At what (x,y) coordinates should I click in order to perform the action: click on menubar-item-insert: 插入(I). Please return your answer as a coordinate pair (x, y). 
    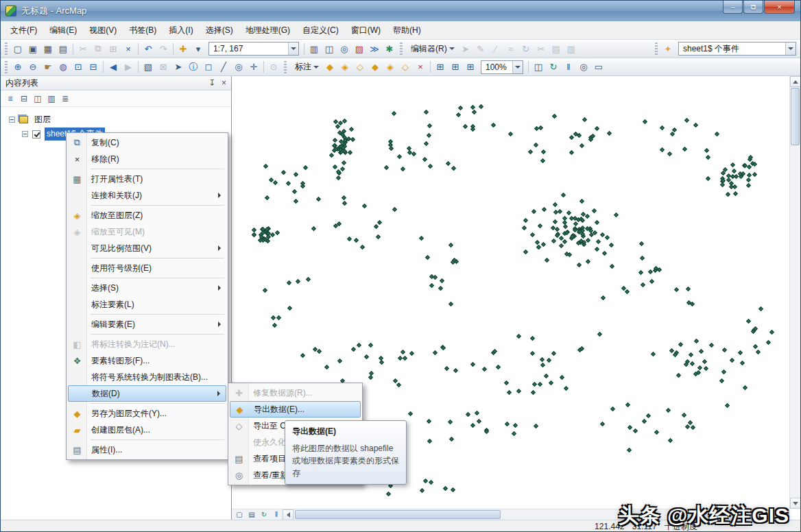
    Looking at the image, I should click on (181, 30).